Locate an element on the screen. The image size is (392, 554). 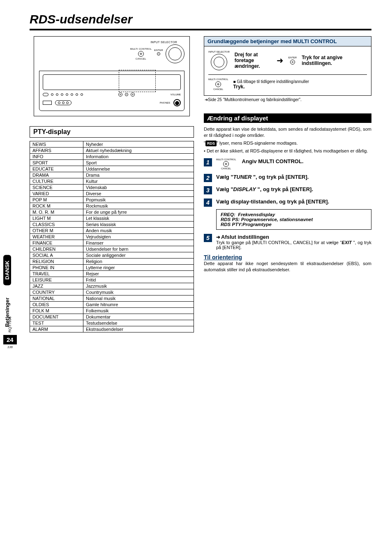
pty-description: National musik is located at coordinates (139, 298).